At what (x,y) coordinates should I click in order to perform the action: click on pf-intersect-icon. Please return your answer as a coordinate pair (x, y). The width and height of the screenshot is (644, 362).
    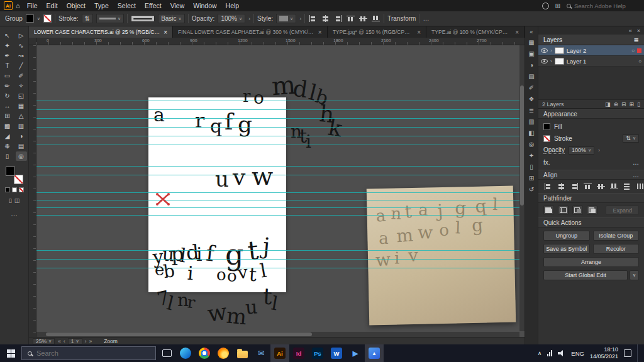
    Looking at the image, I should click on (577, 210).